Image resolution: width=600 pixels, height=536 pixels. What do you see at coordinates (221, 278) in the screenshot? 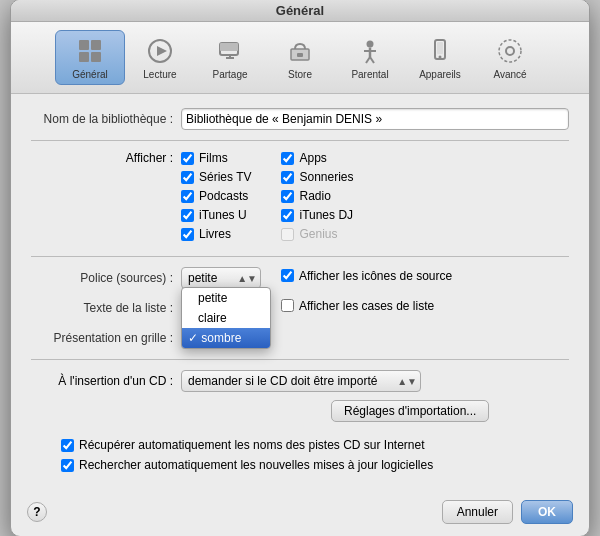
I see `police-select-wrapper: petite ▲▼ petite claire ✓ sombre` at bounding box center [221, 278].